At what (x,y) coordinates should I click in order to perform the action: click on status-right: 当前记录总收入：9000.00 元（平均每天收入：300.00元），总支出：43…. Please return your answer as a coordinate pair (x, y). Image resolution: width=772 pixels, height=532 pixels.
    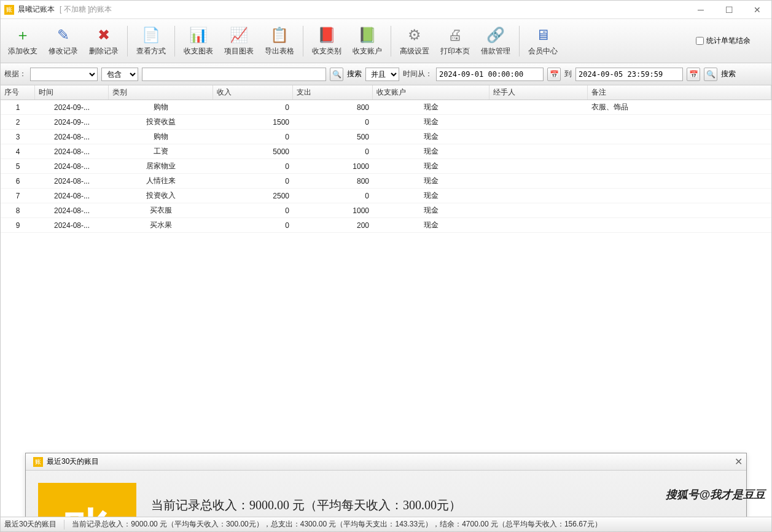
    Looking at the image, I should click on (337, 525).